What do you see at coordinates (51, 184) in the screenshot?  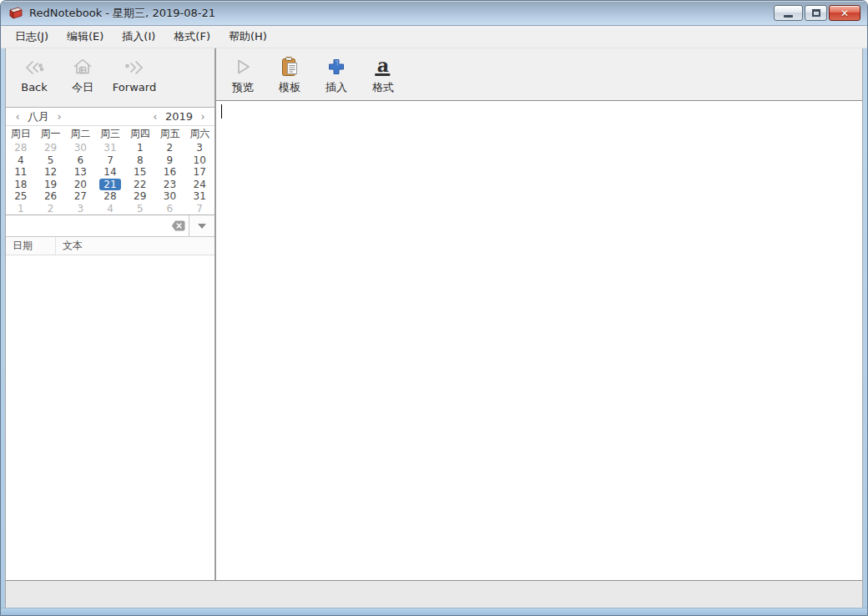 I see `calendar-day: 19` at bounding box center [51, 184].